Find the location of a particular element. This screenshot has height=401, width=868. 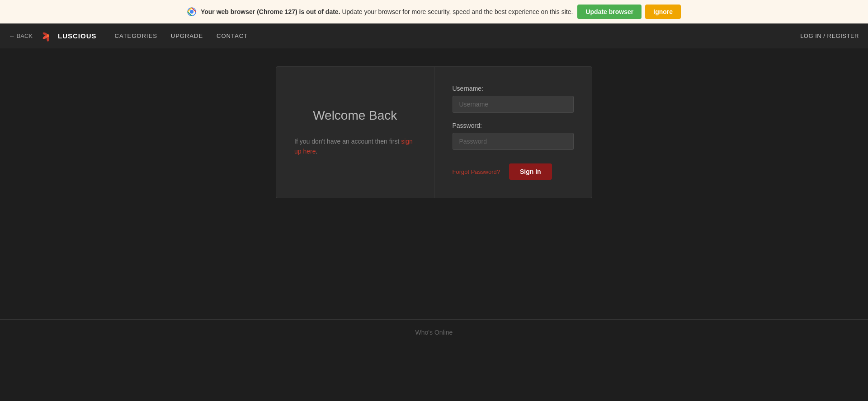

login-register-link: LOG IN / REGISTER is located at coordinates (830, 36).